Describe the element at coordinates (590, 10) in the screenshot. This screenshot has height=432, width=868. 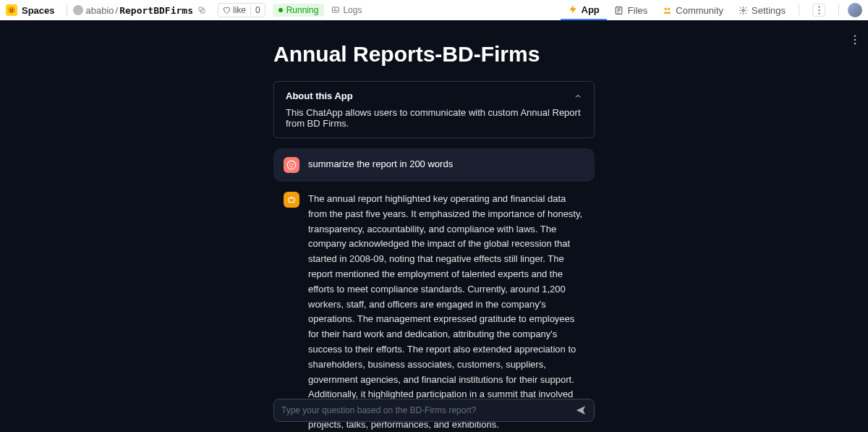
I see `tab-app-label: App` at that location.